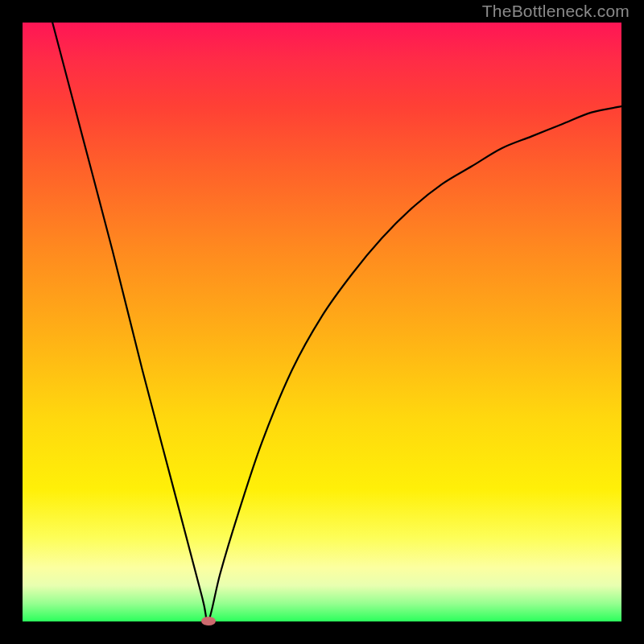  Describe the element at coordinates (208, 621) in the screenshot. I see `minimum-marker` at that location.